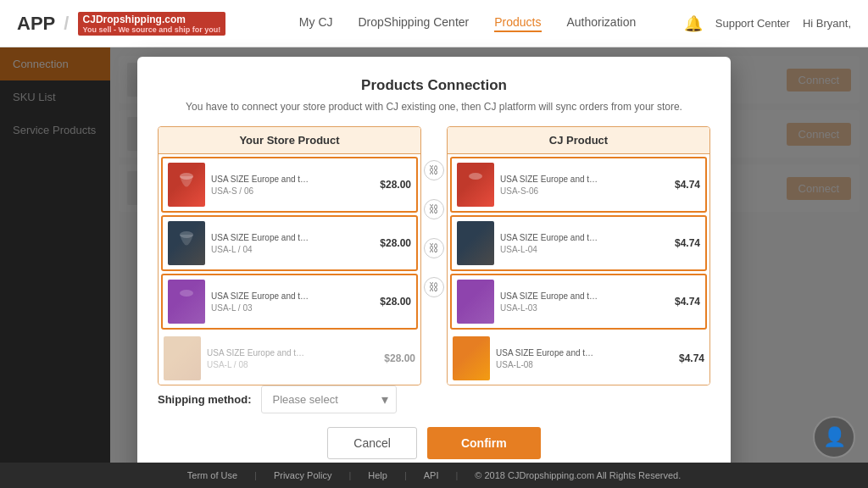  Describe the element at coordinates (36, 24) in the screenshot. I see `logo-app-text: APP` at that location.